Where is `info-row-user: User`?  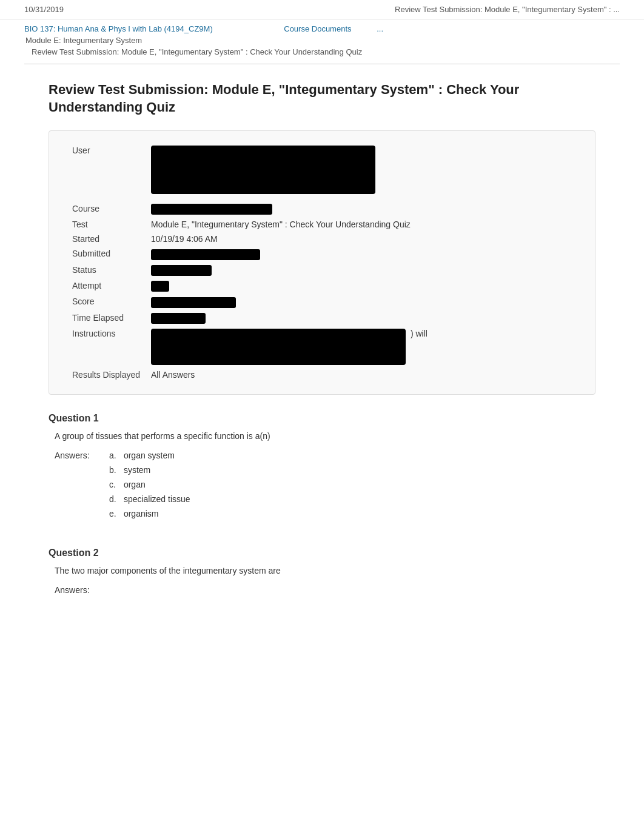
info-row-user: User is located at coordinates (322, 172).